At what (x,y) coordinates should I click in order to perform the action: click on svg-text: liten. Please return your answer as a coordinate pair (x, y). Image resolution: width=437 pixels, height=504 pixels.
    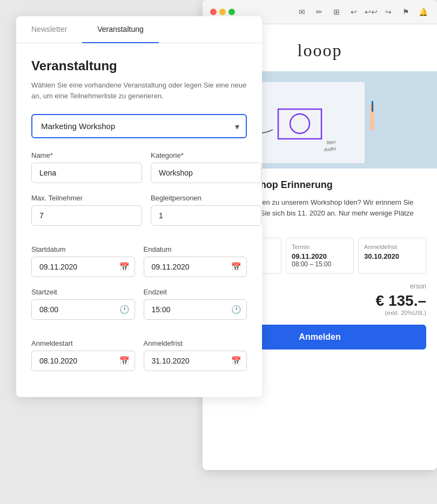
    Looking at the image, I should click on (331, 143).